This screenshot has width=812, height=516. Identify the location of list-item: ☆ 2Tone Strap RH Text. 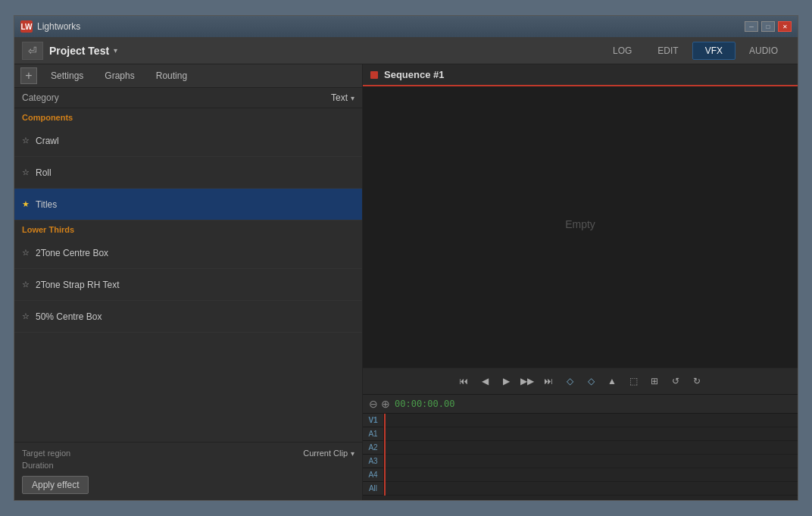
(188, 285).